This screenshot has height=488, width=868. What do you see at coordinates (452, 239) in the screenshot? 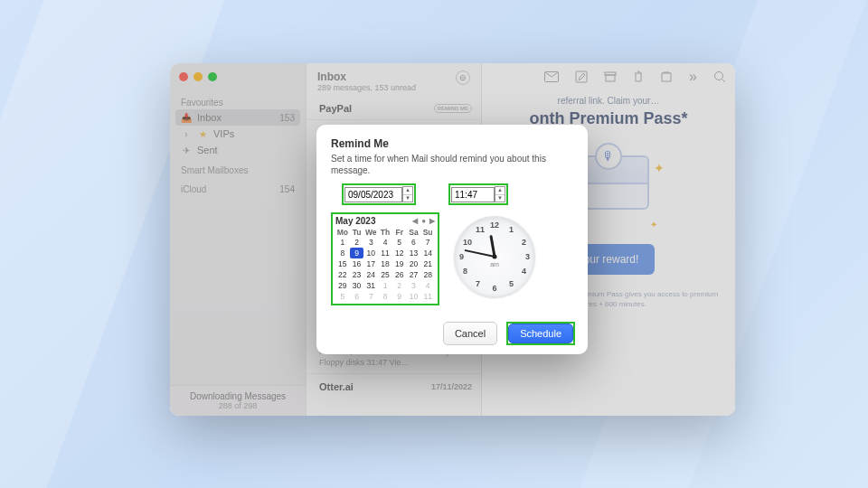
I see `remind-me-dialog: Remind Me Set a time for when Mail shoul…` at bounding box center [452, 239].